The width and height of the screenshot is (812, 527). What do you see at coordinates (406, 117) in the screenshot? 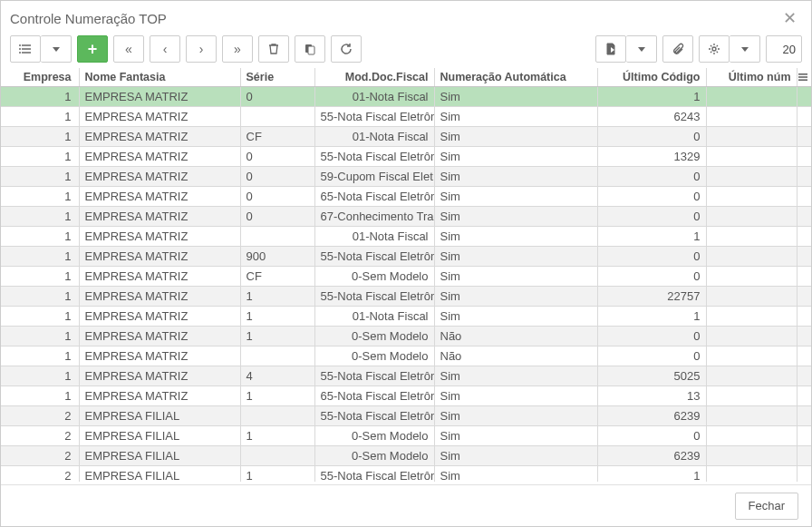
I see `table-row: 1EMPRESA MATRIZ55-Nota Fiscal EletrônSim…` at bounding box center [406, 117].